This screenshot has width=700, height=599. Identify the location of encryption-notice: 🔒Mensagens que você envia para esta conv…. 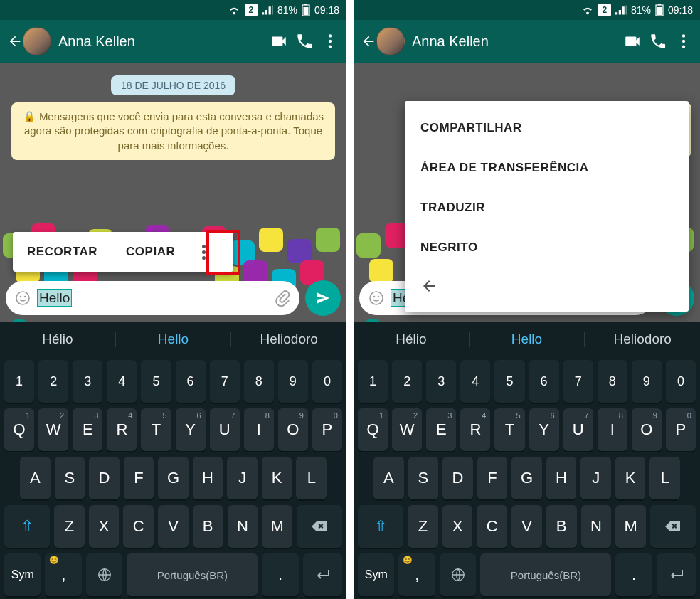
(174, 131).